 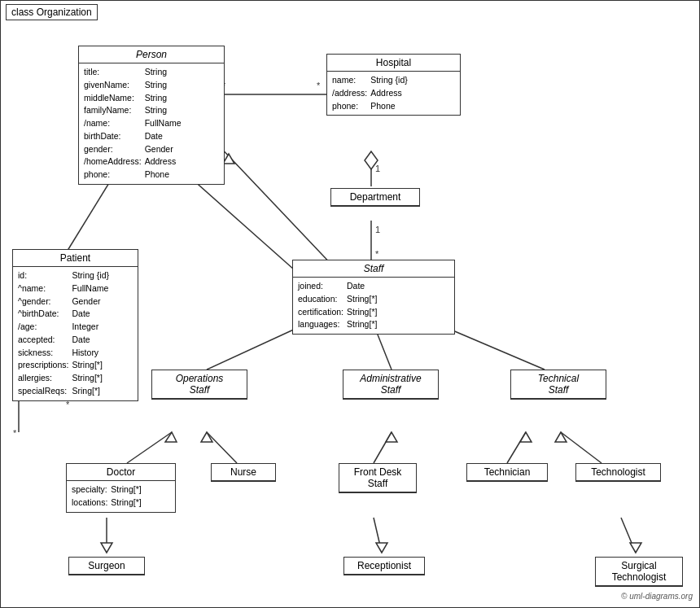 What do you see at coordinates (52, 12) in the screenshot?
I see `diagram-title: class Organization` at bounding box center [52, 12].